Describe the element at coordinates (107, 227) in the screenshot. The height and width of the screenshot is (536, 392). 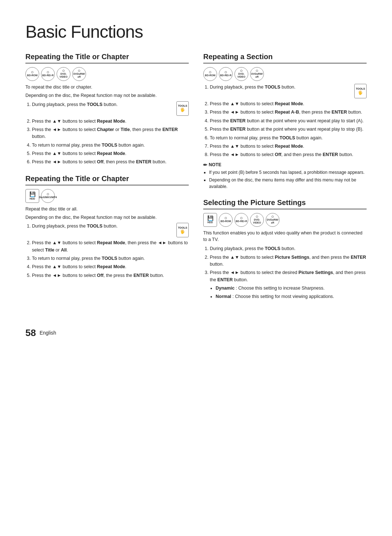
I see `section-repeat-title-hdd: Repeating the Title or Chapter 💾 HDD Div…` at that location.